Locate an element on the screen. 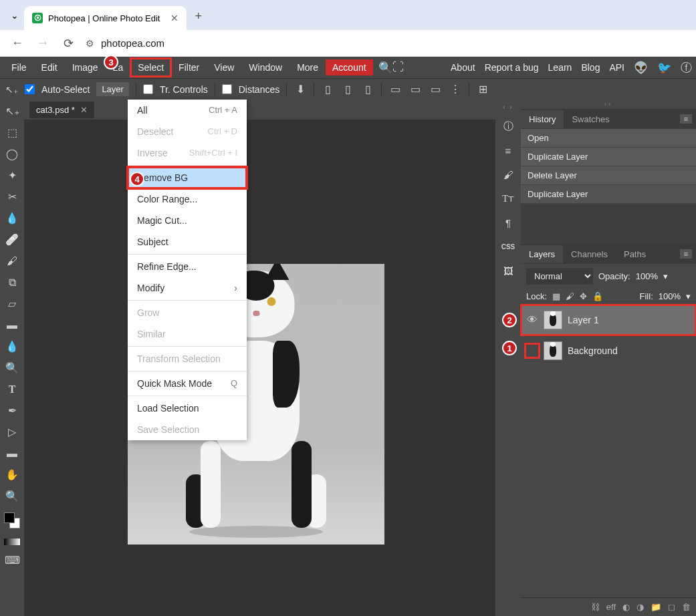 The width and height of the screenshot is (696, 616). link-blog: Blog is located at coordinates (590, 67).